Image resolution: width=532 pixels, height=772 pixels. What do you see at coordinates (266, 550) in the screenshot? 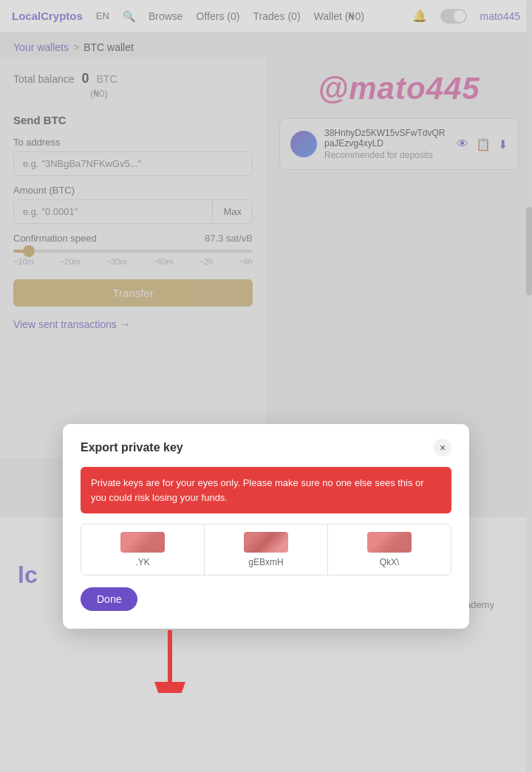
I see `key-segment-2: gEBxmH` at bounding box center [266, 550].